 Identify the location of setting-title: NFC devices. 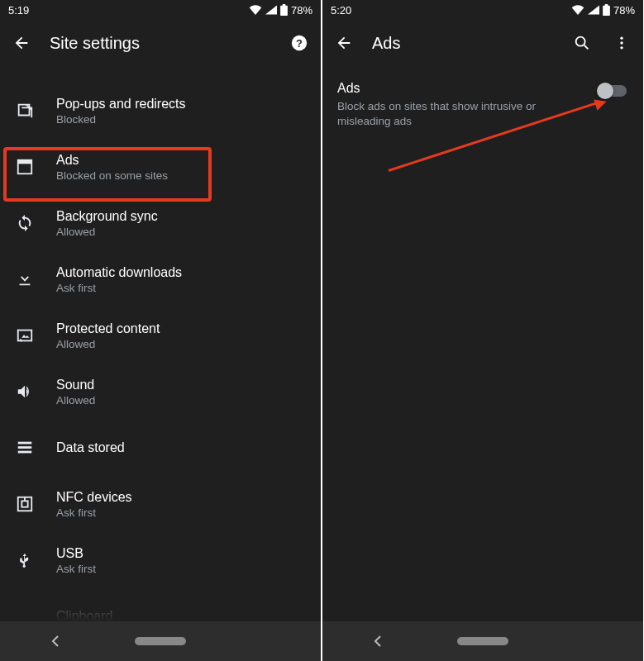
(94, 497).